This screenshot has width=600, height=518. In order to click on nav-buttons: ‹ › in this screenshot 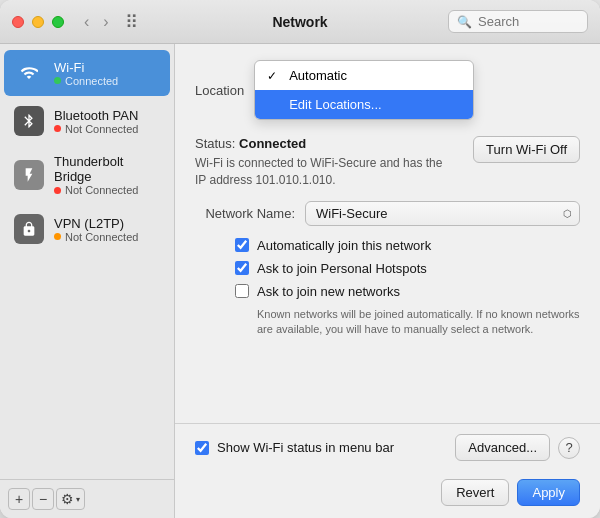, I will do `click(96, 22)`.